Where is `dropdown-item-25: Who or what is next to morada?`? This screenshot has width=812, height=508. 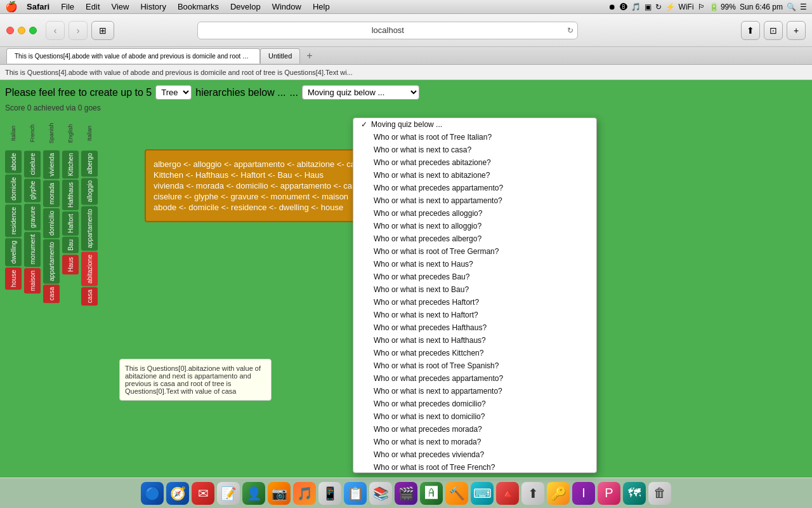 dropdown-item-25: Who or what is next to morada? is located at coordinates (475, 442).